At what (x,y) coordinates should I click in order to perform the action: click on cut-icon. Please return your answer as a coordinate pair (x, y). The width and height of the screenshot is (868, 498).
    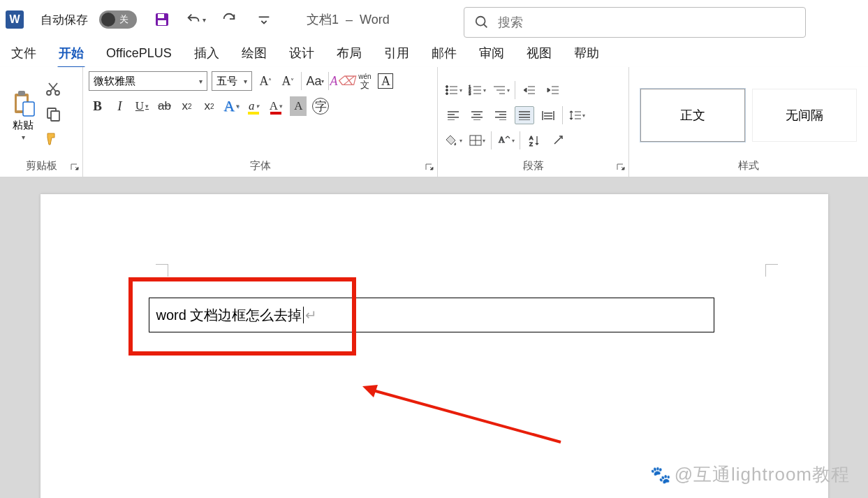
    Looking at the image, I should click on (53, 90).